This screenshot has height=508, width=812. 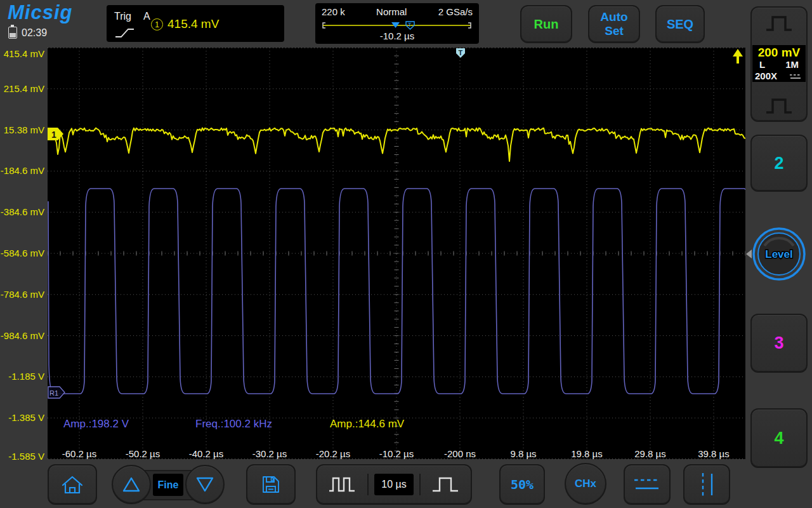 What do you see at coordinates (391, 11) in the screenshot?
I see `trigger-mode-normal: Normal` at bounding box center [391, 11].